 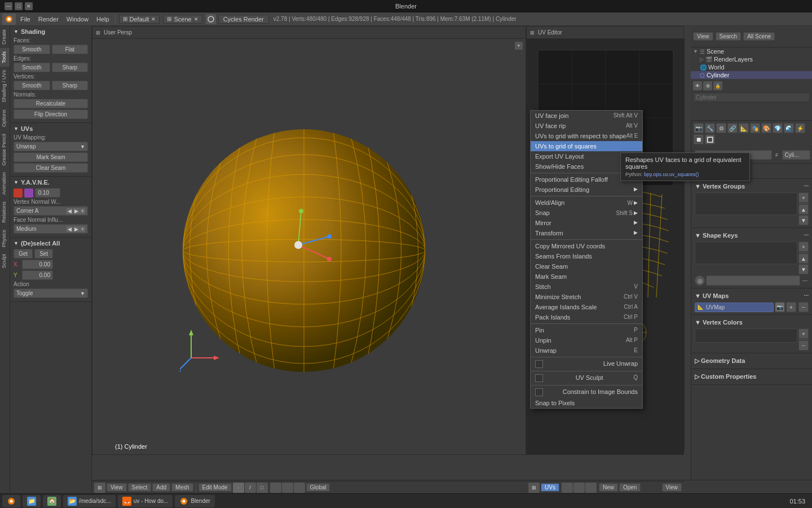 I want to click on object-mesh-input, so click(x=796, y=155).